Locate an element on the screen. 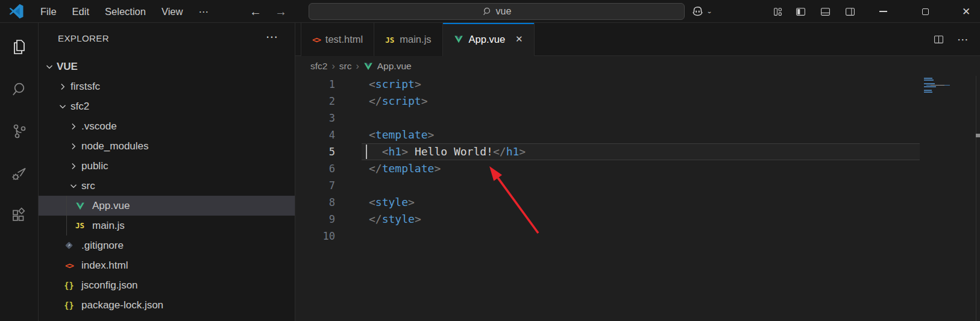 Image resolution: width=980 pixels, height=321 pixels. tree-folder-node-modules: node_modules is located at coordinates (166, 146).